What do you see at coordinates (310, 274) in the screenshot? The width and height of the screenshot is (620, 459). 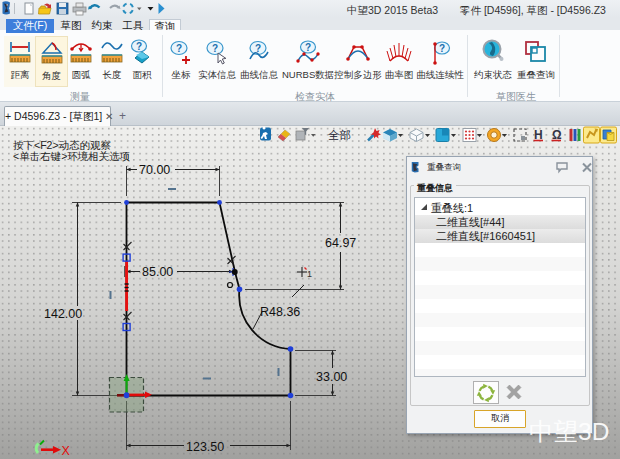 I see `svg-text: 1` at bounding box center [310, 274].